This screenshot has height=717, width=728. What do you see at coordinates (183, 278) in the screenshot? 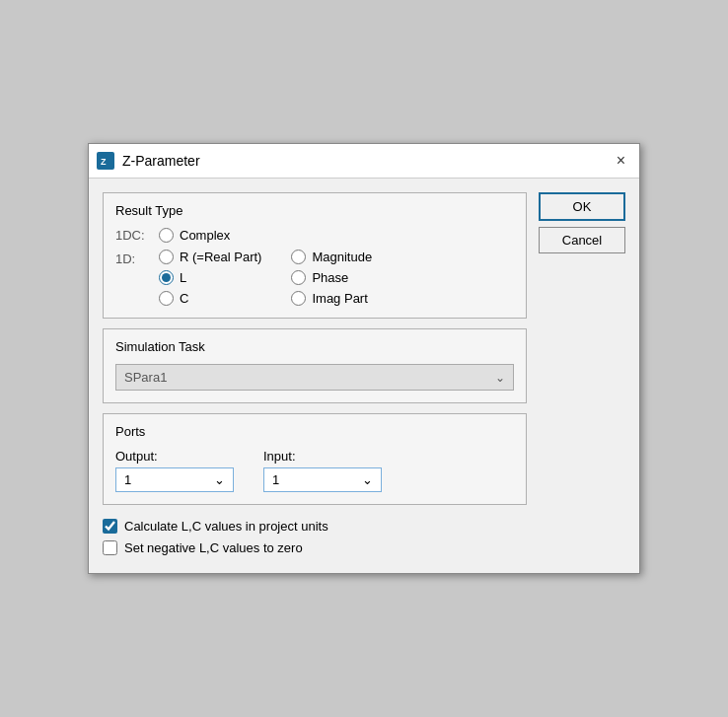
I see `radio-l-text: L` at bounding box center [183, 278].